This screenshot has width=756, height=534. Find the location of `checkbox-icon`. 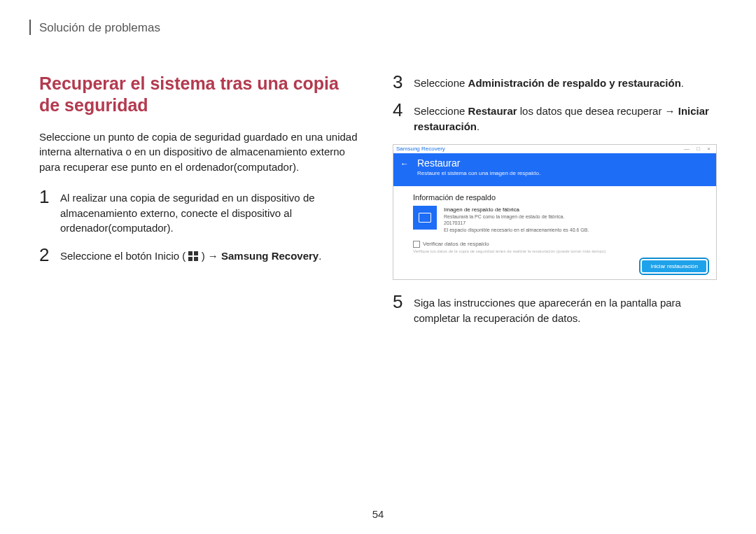

checkbox-icon is located at coordinates (416, 244).